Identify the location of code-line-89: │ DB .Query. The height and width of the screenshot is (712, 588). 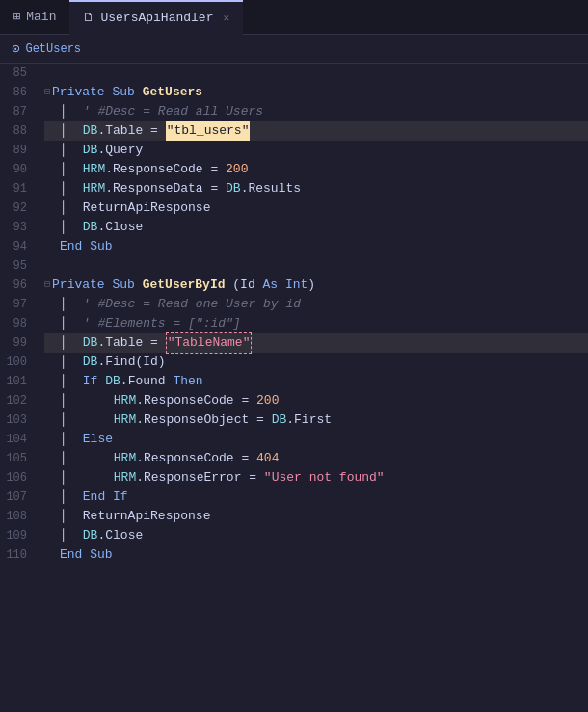
(316, 150).